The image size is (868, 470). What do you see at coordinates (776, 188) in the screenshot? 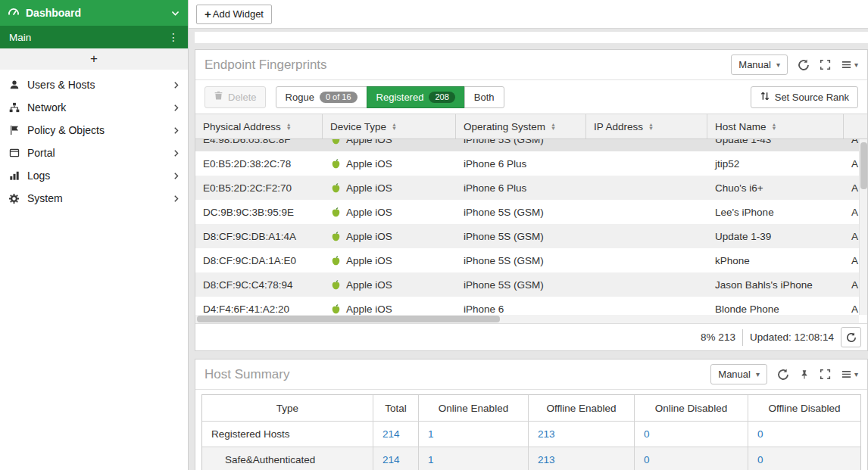
I see `cell-host-name: Chuo's i6+` at bounding box center [776, 188].